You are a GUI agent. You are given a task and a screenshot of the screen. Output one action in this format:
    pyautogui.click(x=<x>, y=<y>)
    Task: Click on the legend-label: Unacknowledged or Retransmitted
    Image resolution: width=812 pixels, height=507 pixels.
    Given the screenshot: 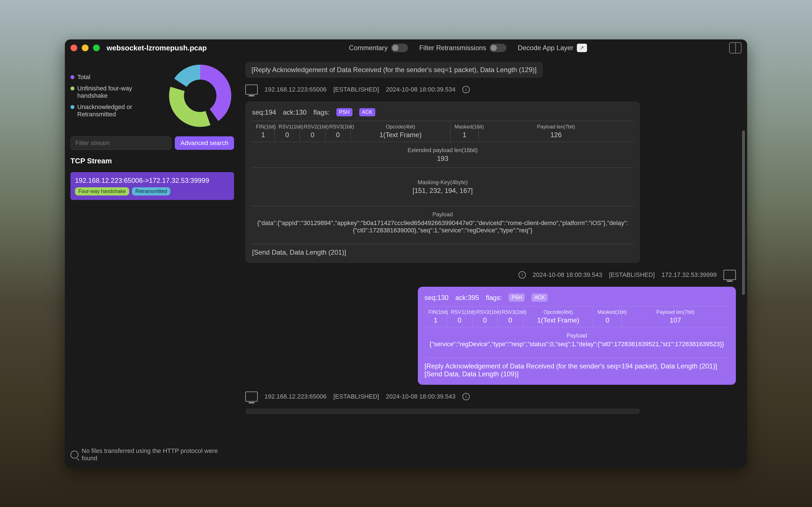 What is the action you would take?
    pyautogui.click(x=119, y=111)
    